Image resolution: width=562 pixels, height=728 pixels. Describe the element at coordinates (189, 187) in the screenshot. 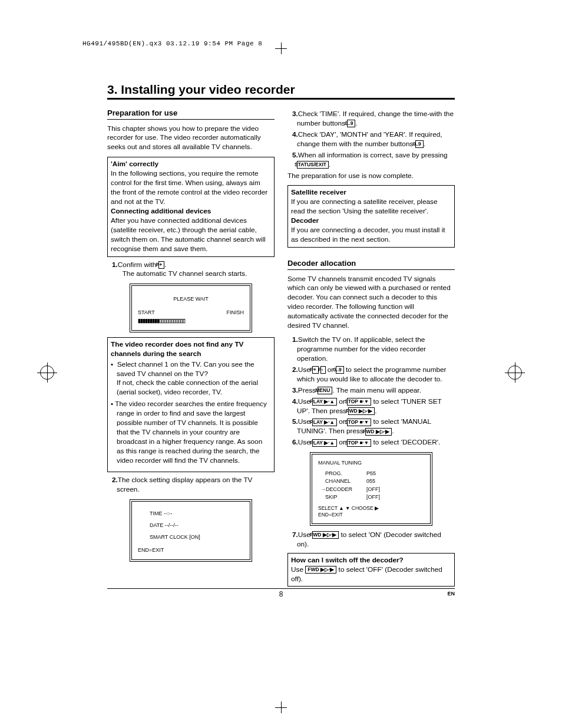

I see `aim-text: In the following sections, you require t…` at that location.